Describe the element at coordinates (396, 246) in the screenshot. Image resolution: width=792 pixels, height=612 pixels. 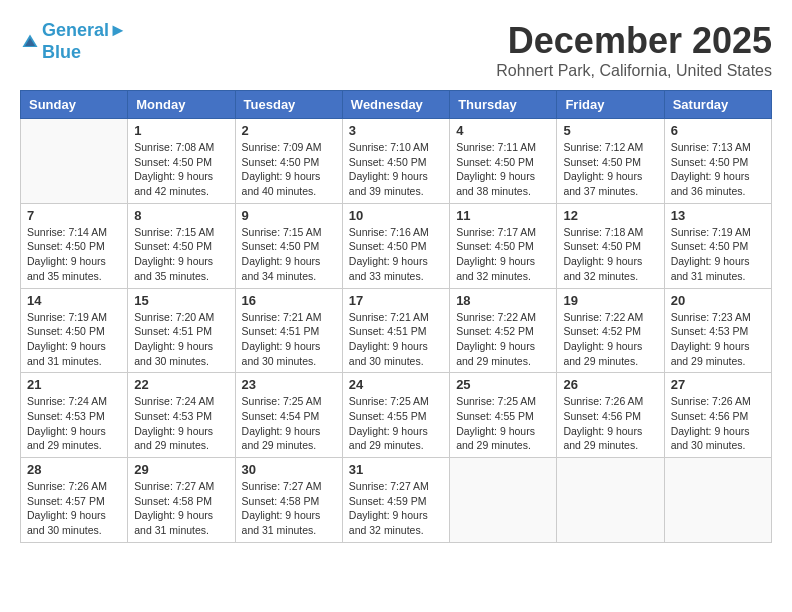
I see `week-row-1: 7 Sunrise: 7:14 AM Sunset: 4:50 PM Dayli…` at that location.